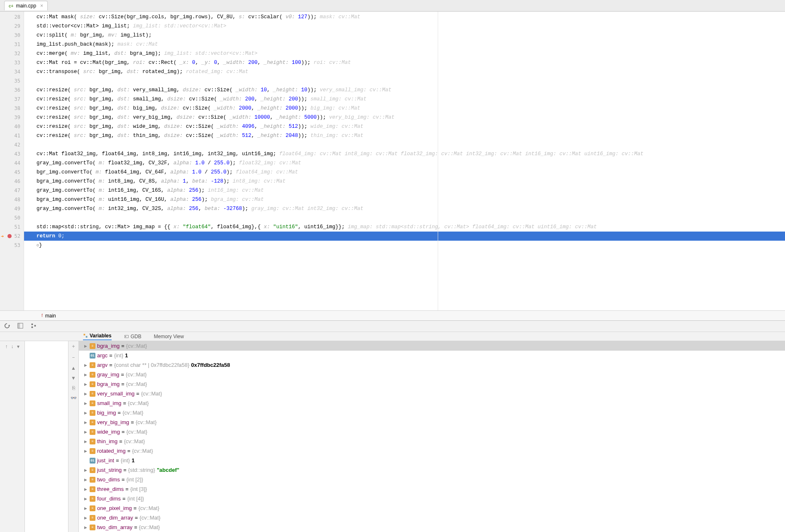  Describe the element at coordinates (432, 461) in the screenshot. I see `variable-row: 01 just_int = {int} 1` at that location.